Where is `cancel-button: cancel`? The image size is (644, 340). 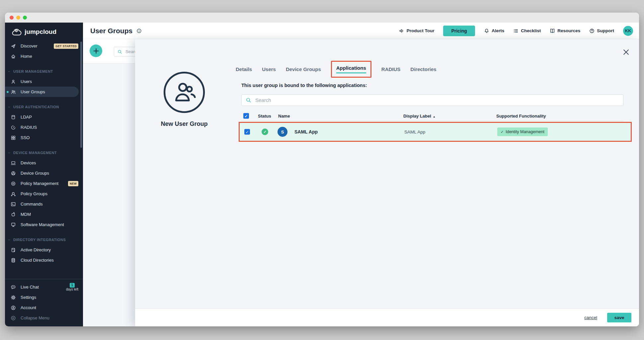
cancel-button: cancel is located at coordinates (591, 317).